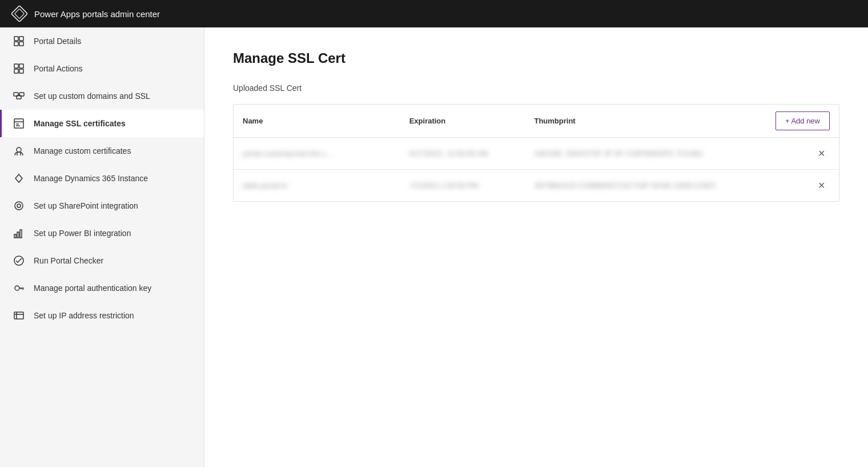 The image size is (868, 467). Describe the element at coordinates (807, 121) in the screenshot. I see `col-actions-header: + Add new` at that location.